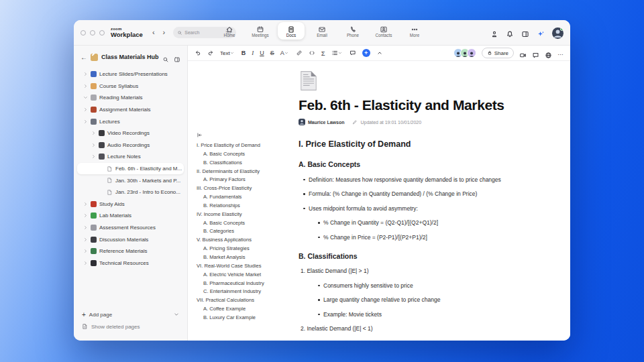  Describe the element at coordinates (417, 144) in the screenshot. I see `doc-heading: I. Price Elasticity of Demand` at that location.